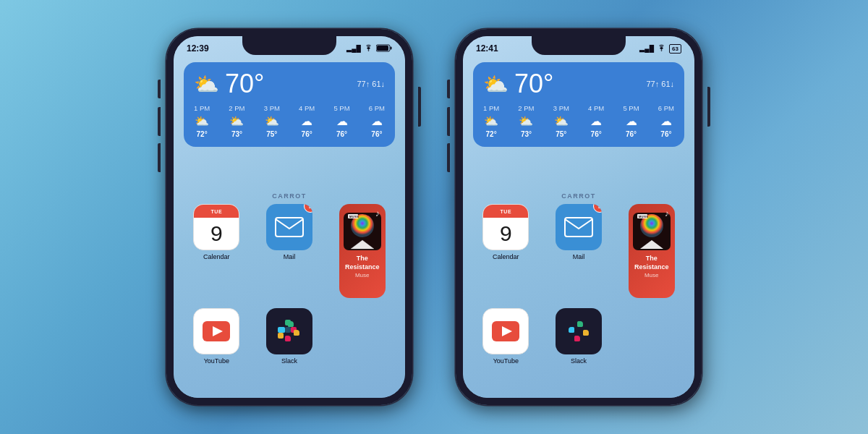 This screenshot has width=868, height=434. I want to click on weather-hour-3pm-left: 3 PM ⛅ 75°, so click(272, 122).